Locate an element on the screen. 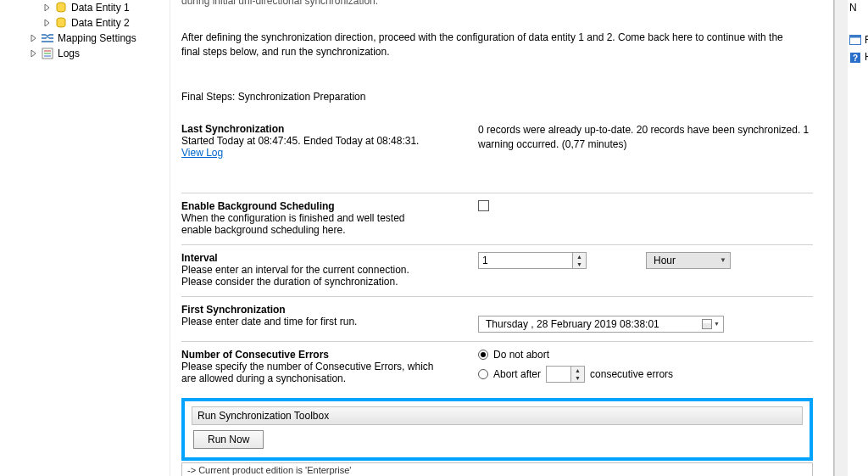 The image size is (868, 476). first-sync-datetime-picker: Thursday , 28 February 2019 08:38:01 ▼ is located at coordinates (601, 324).